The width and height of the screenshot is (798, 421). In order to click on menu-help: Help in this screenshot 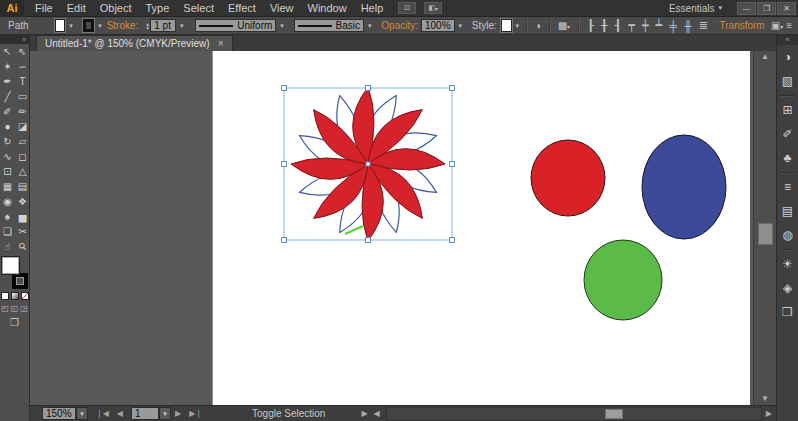, I will do `click(372, 8)`.